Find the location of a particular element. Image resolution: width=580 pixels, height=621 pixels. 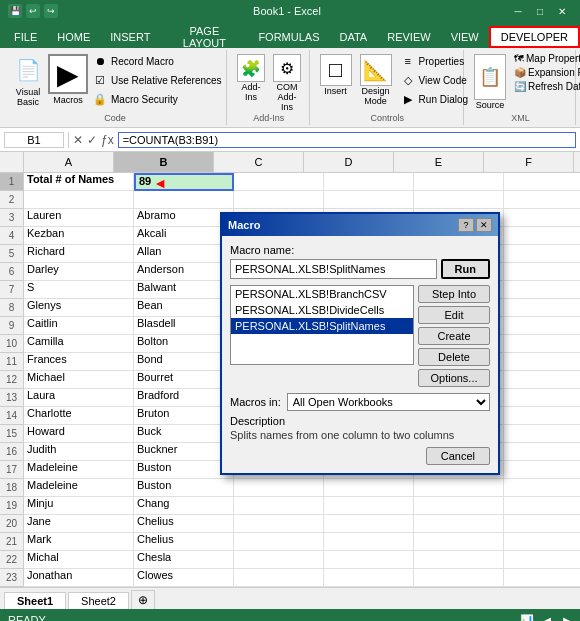

cell-c1 is located at coordinates (279, 182).